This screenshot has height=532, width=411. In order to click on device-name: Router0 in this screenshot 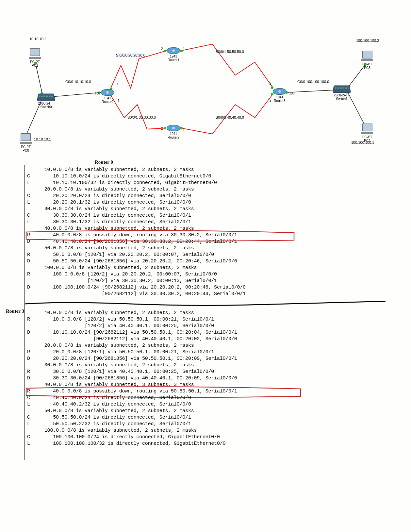, I will do `click(107, 102)`.